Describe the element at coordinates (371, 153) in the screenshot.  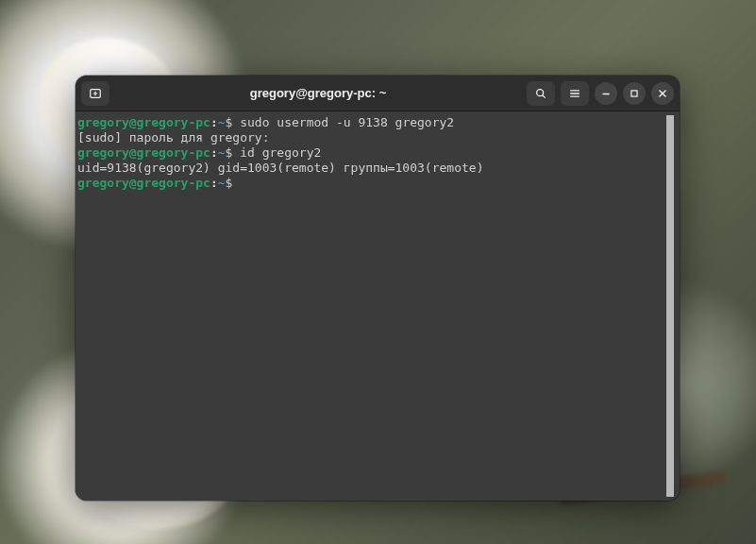
I see `terminal-line: gregory@gregory-pc:~$ id gregory2` at that location.